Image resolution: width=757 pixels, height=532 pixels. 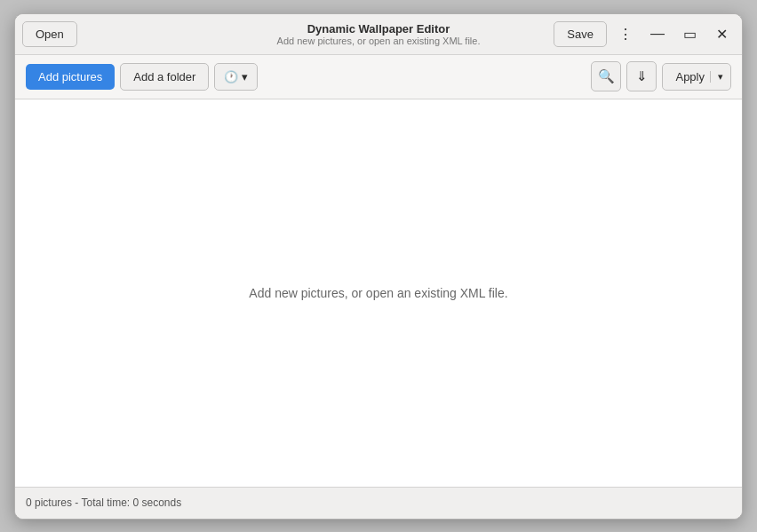 What do you see at coordinates (378, 41) in the screenshot?
I see `app-subtitle: Add new pictures, or open an existing XM…` at bounding box center [378, 41].